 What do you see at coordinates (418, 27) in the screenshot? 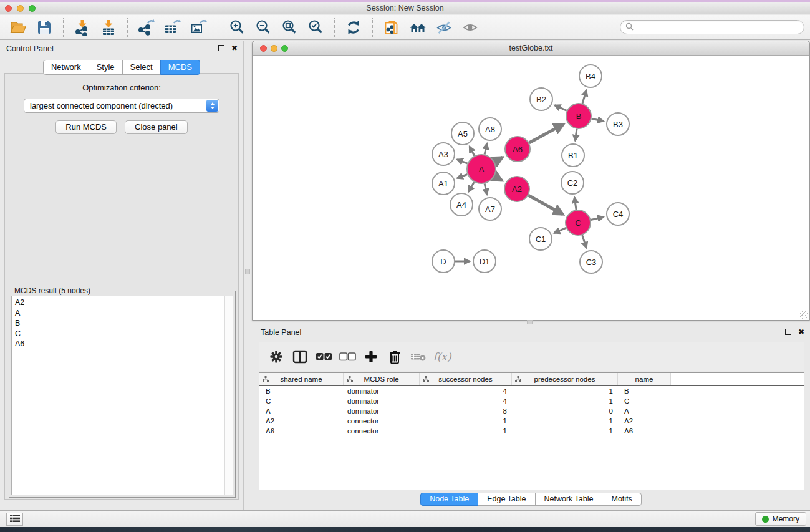
I see `first-neighbors-button` at bounding box center [418, 27].